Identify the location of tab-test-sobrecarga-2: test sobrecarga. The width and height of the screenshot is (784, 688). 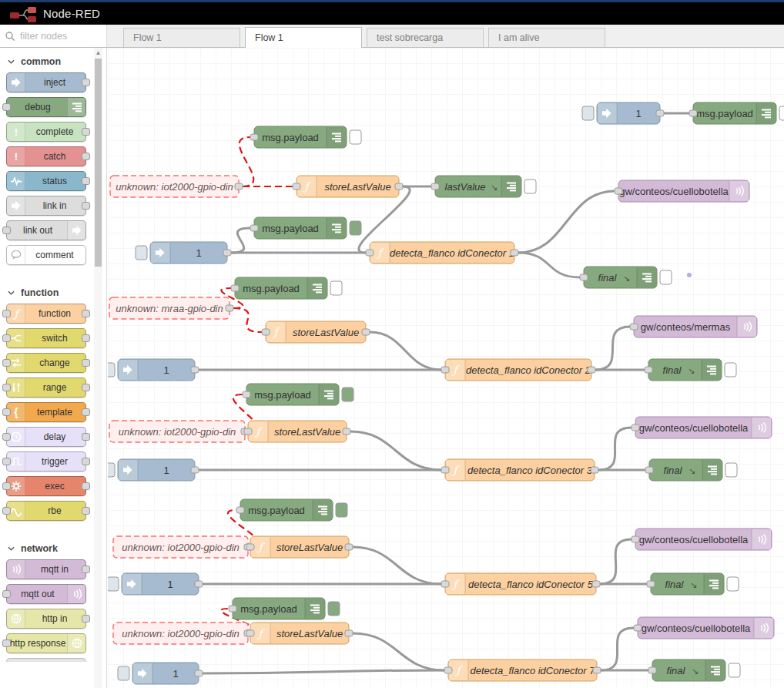
(425, 37).